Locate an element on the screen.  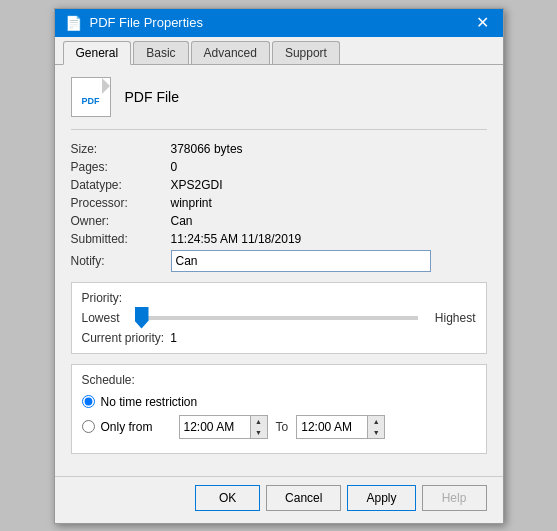
processor-value: winprint is located at coordinates (329, 203).